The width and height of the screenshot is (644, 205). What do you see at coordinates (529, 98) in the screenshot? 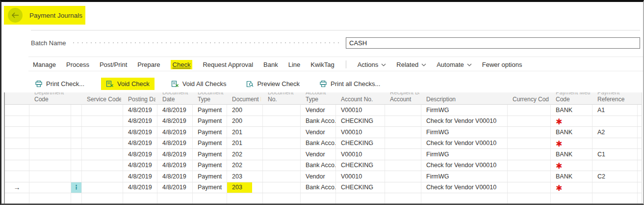
I see `column-header-currency-code: Currency Code` at bounding box center [529, 98].